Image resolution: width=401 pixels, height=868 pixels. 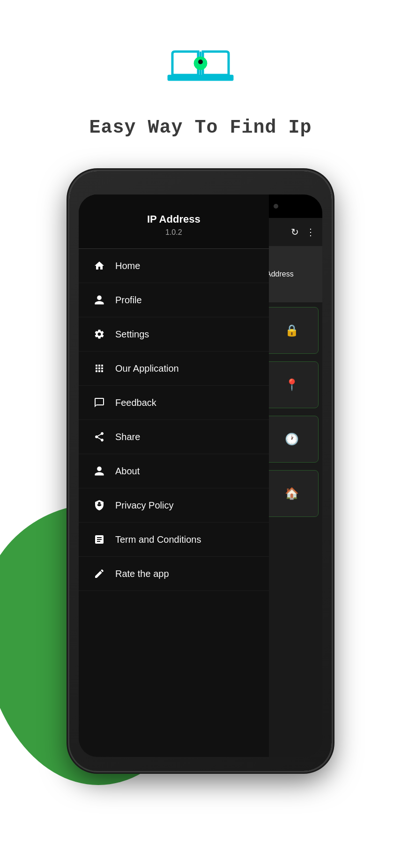 What do you see at coordinates (99, 574) in the screenshot?
I see `rate-app-icon` at bounding box center [99, 574].